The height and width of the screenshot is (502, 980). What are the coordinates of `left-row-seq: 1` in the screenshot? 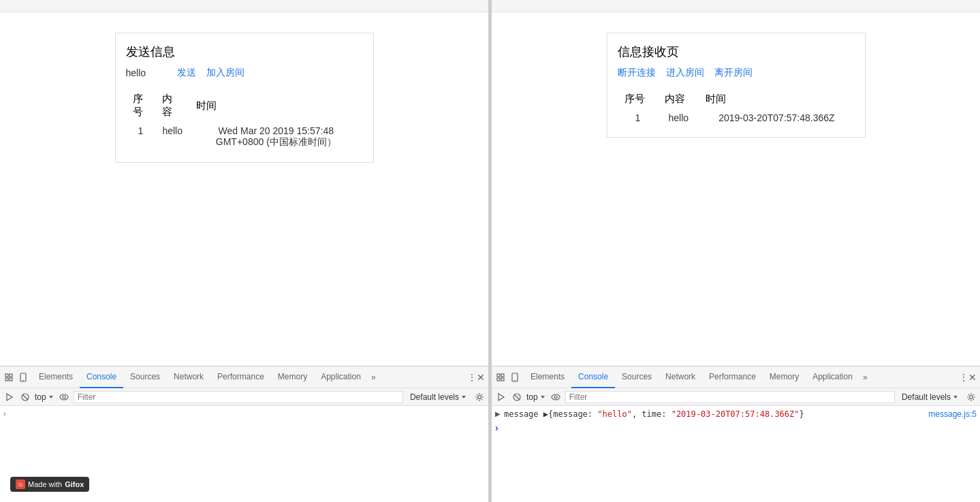 It's located at (141, 137).